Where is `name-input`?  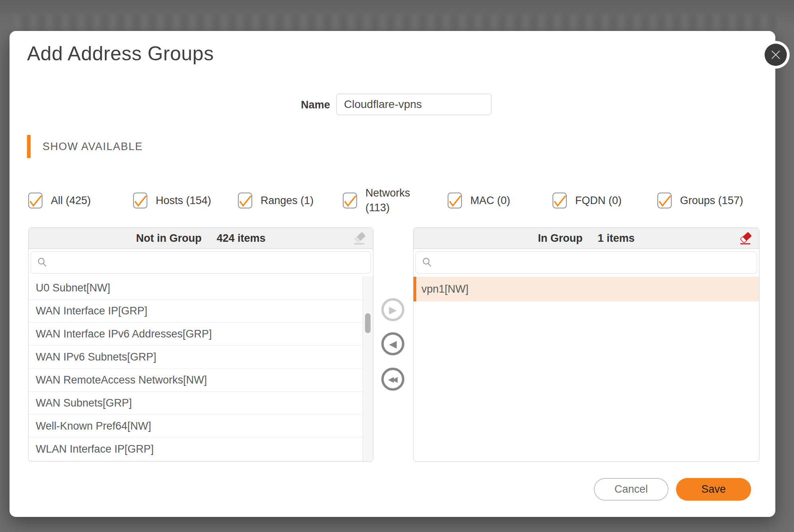
name-input is located at coordinates (414, 104).